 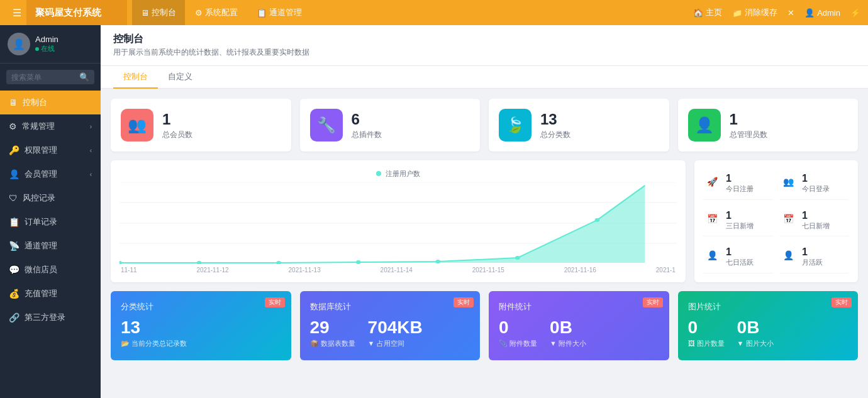 I want to click on admins-info: 1 总管理员数, so click(x=748, y=126).